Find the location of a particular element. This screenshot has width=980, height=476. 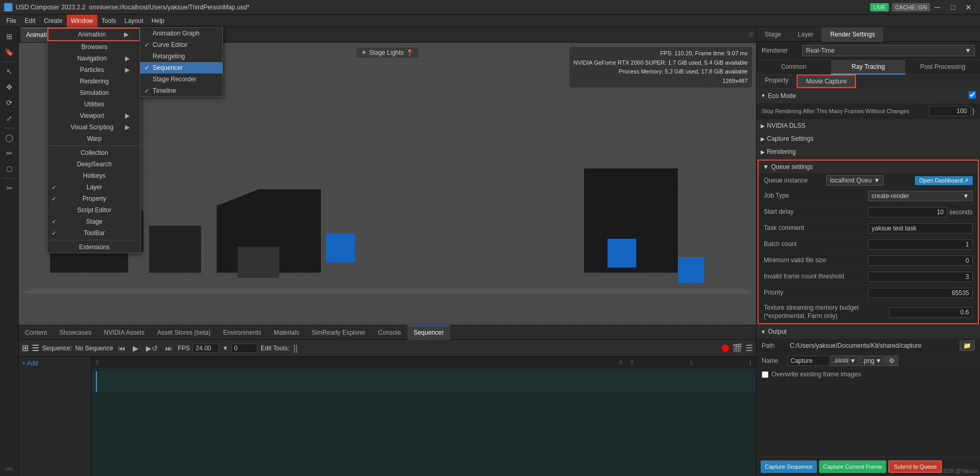

menu-stage: ✓ Stage is located at coordinates (94, 222).